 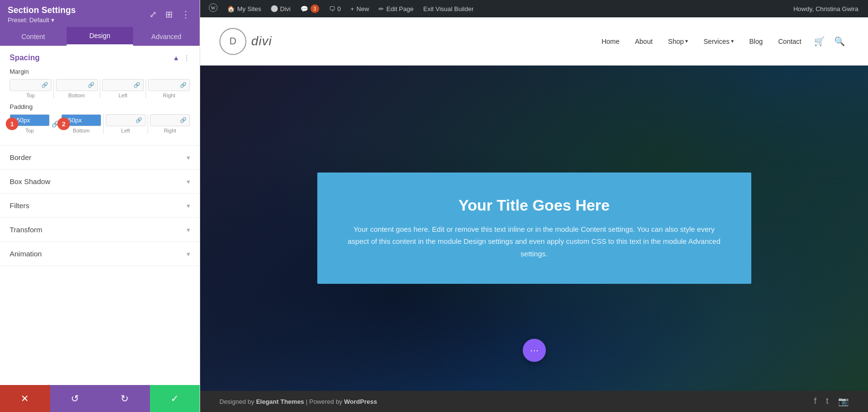 I want to click on facebook-icon: f, so click(x=815, y=401).